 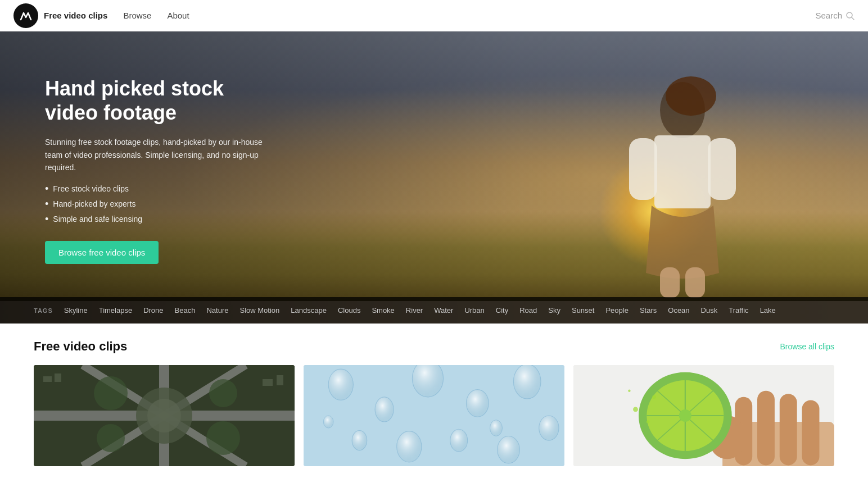 I want to click on tag-dusk: Dusk, so click(x=709, y=310).